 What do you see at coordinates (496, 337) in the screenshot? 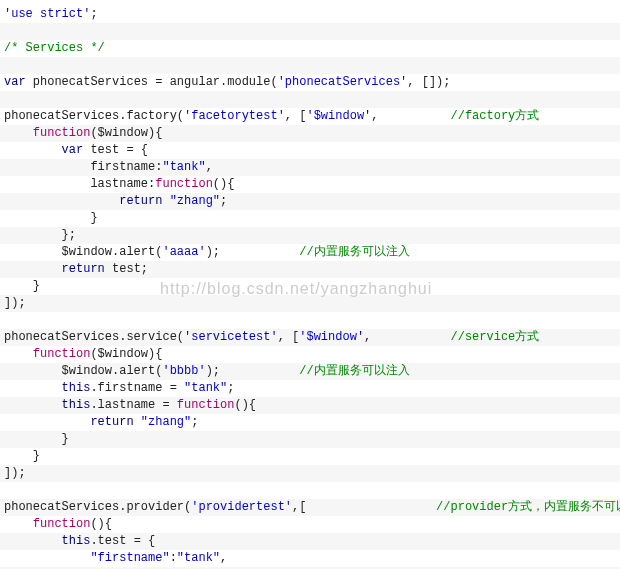
I see `comment-service: //service方式` at bounding box center [496, 337].